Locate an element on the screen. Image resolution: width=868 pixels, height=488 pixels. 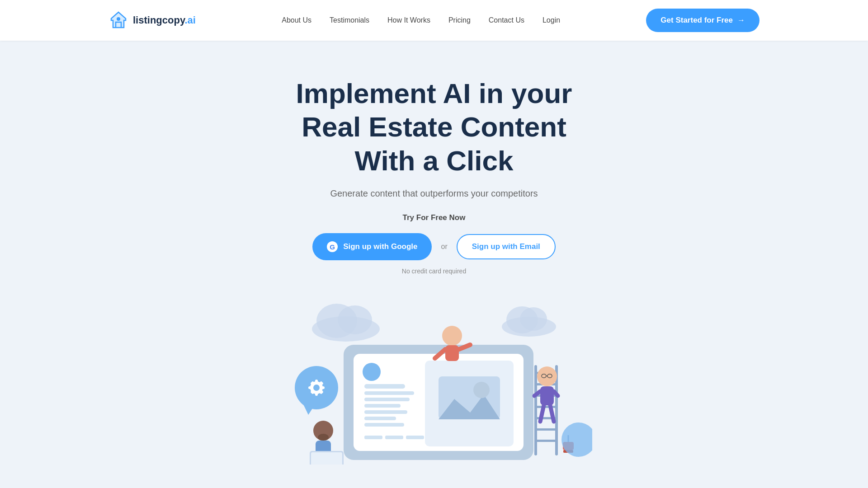
nav-login: Login is located at coordinates (552, 20).